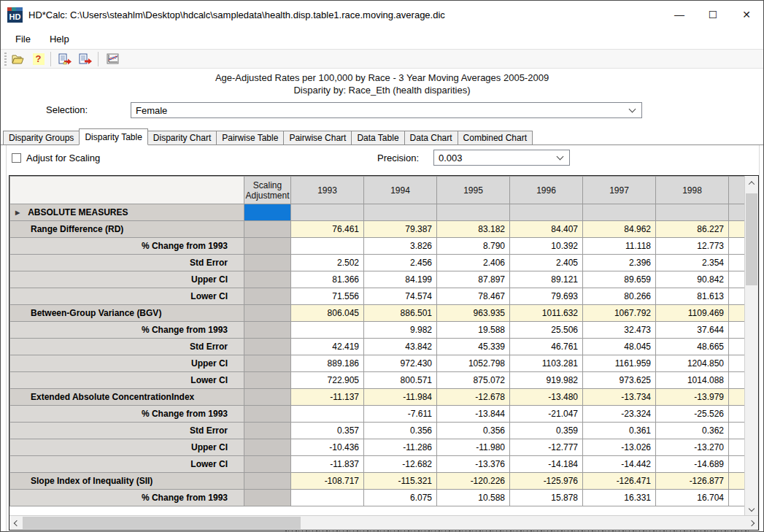 This screenshot has width=764, height=532. Describe the element at coordinates (66, 58) in the screenshot. I see `export-report-icon` at that location.